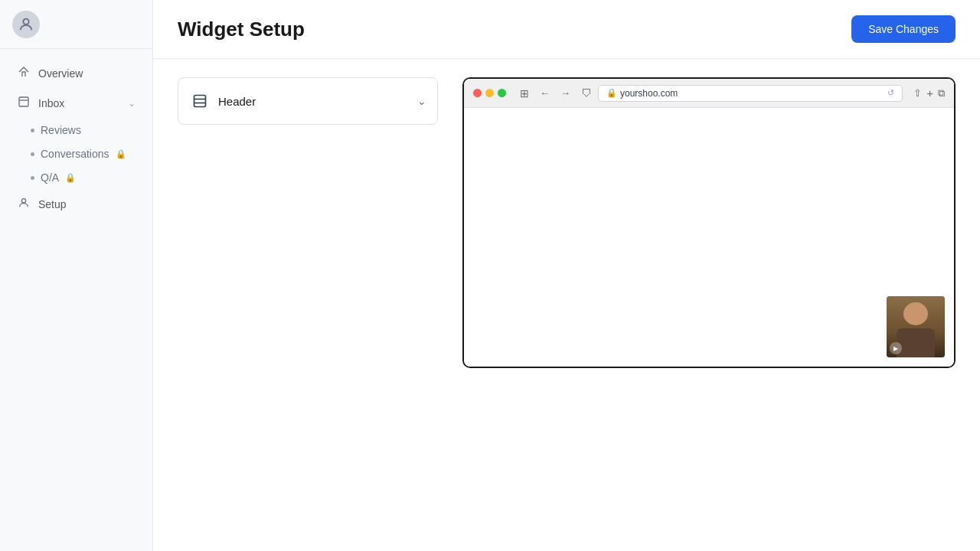  Describe the element at coordinates (929, 93) in the screenshot. I see `browser-actions: ⇧ + ⧉` at that location.